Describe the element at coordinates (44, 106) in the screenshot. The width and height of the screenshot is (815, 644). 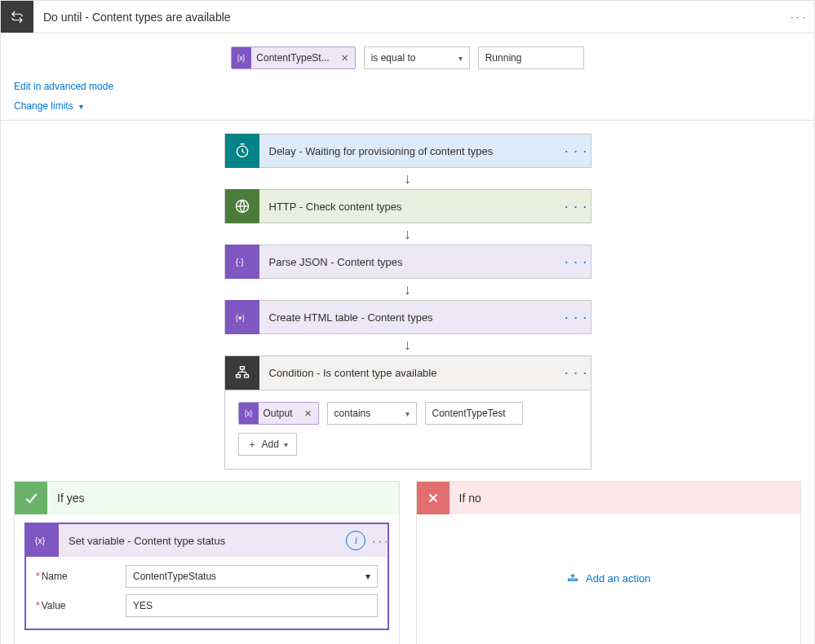
I see `change-limits-link: Change limits` at that location.